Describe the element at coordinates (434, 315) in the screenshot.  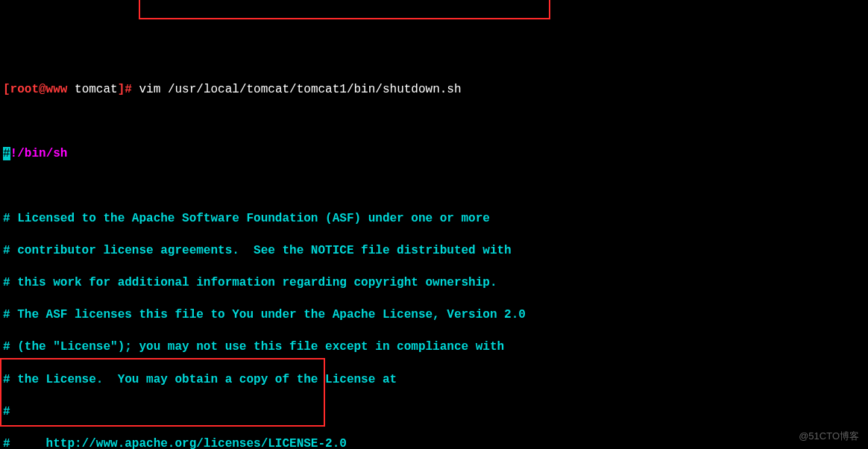
I see `comment-line: # The ASF licenses this file to You unde…` at that location.